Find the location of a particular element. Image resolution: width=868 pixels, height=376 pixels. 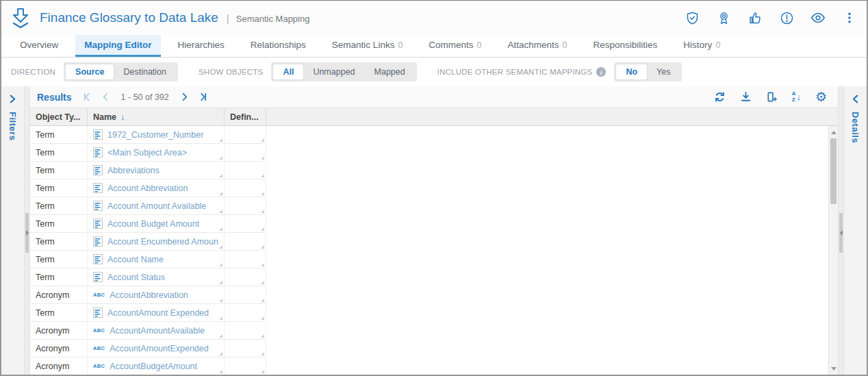

object-name-link: 1972_Customer_Number is located at coordinates (155, 135).